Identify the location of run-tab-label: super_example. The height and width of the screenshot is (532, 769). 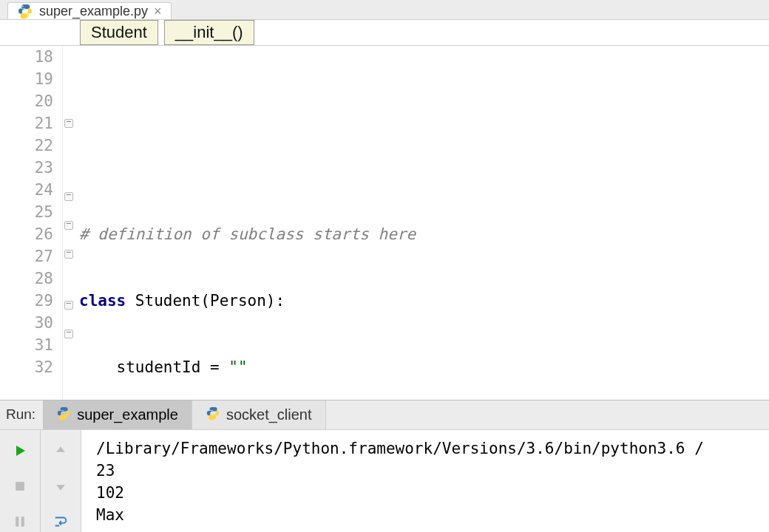
(127, 415).